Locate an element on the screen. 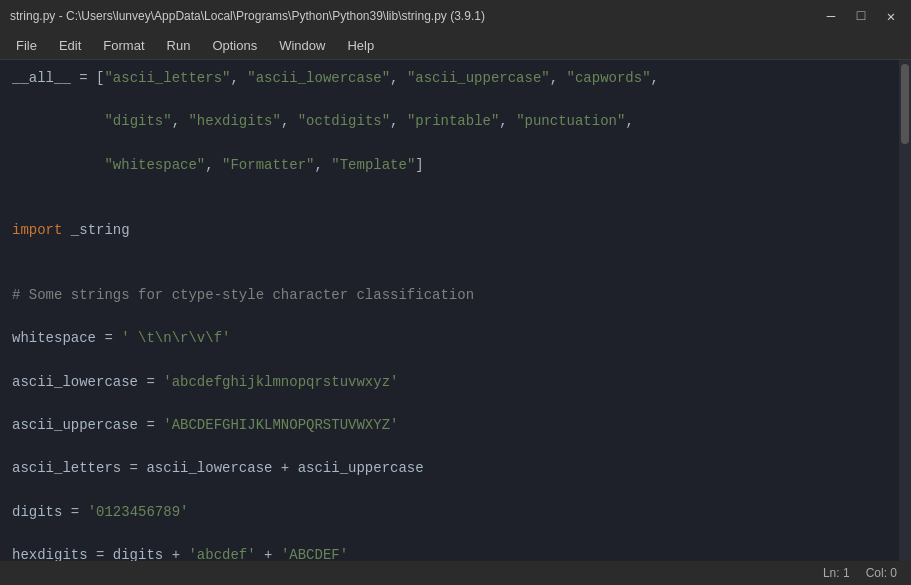 This screenshot has height=585, width=911. title-text: string.py - C:\Users\lunvey\AppData\Loca… is located at coordinates (248, 16).